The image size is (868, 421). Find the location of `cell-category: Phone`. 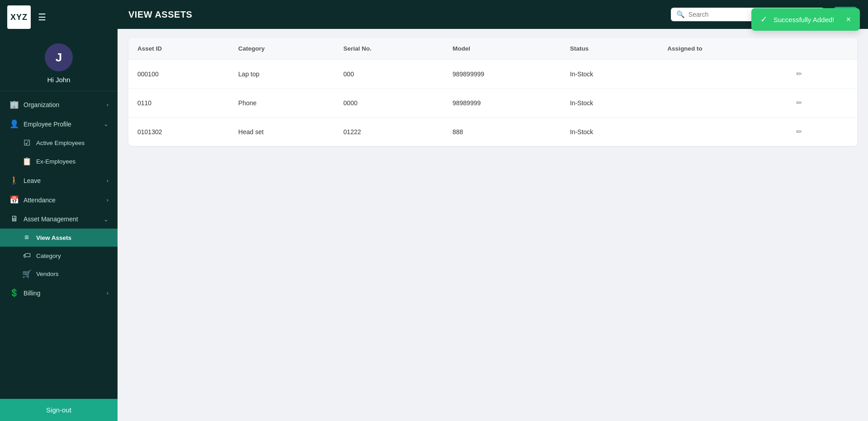

cell-category: Phone is located at coordinates (282, 103).